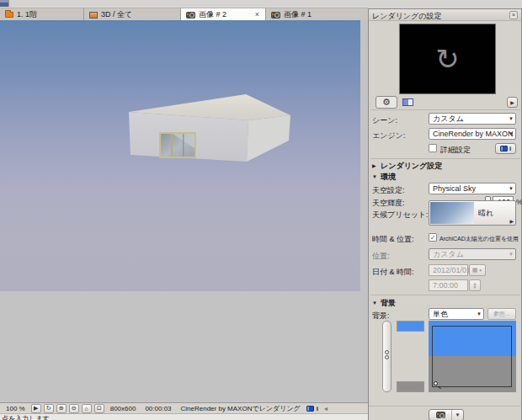  I want to click on percent-label: %, so click(519, 202).